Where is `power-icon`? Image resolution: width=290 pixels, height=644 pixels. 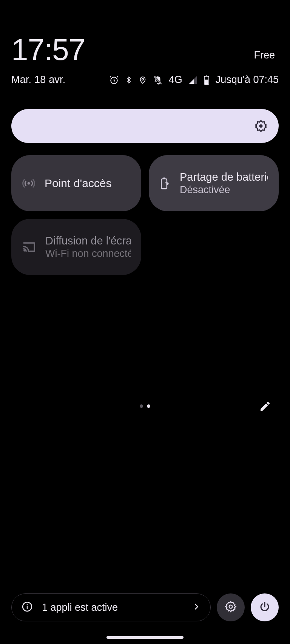
power-icon is located at coordinates (265, 607).